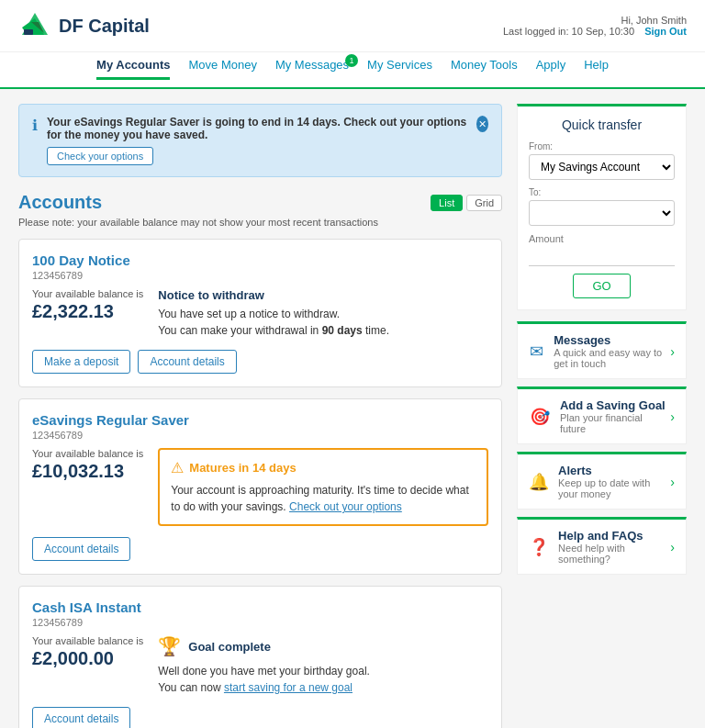 Image resolution: width=705 pixels, height=728 pixels. Describe the element at coordinates (611, 340) in the screenshot. I see `sidebar-item-title: Messages` at that location.